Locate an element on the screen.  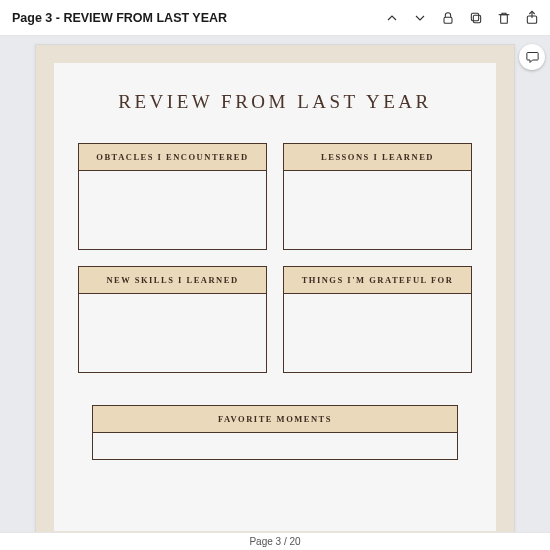
chevron-down-icon is located at coordinates (420, 18).